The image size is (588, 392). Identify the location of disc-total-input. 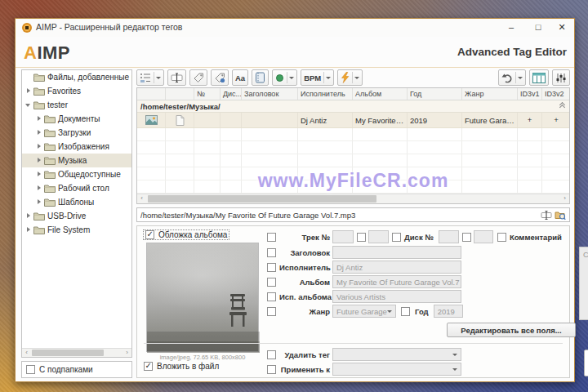
(483, 237).